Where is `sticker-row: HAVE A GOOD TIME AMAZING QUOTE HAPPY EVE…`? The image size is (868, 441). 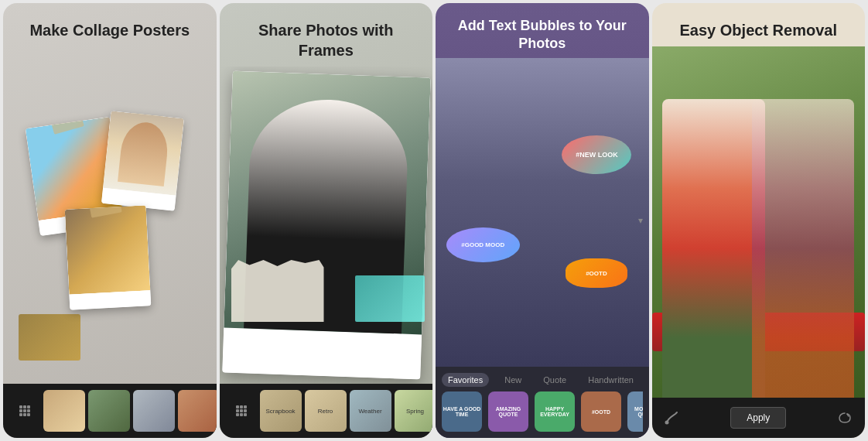
sticker-row: HAVE A GOOD TIME AMAZING QUOTE HAPPY EVE… is located at coordinates (542, 412).